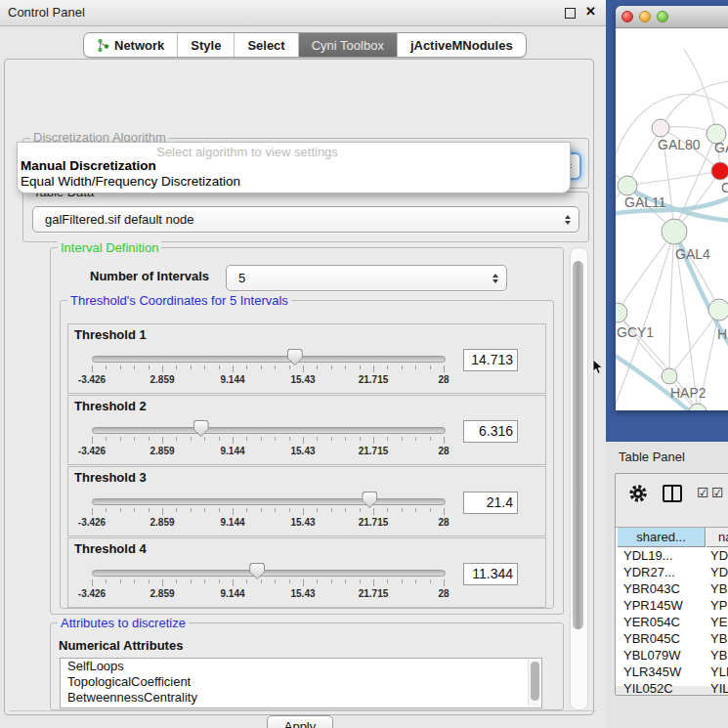 The height and width of the screenshot is (728, 728). What do you see at coordinates (301, 666) in the screenshot?
I see `attribute-item-selfloops: SelfLoops` at bounding box center [301, 666].